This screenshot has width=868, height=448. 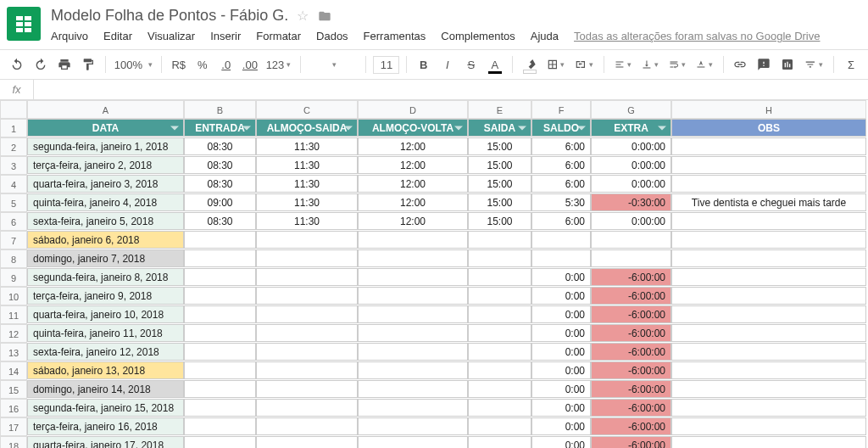 I want to click on cell: quarta-feira, janeiro 10, 2018, so click(x=105, y=314).